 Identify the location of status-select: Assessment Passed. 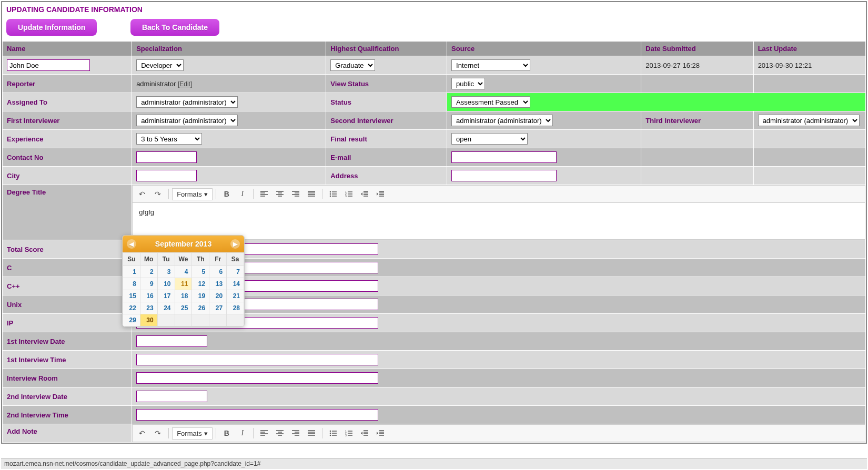
(491, 102).